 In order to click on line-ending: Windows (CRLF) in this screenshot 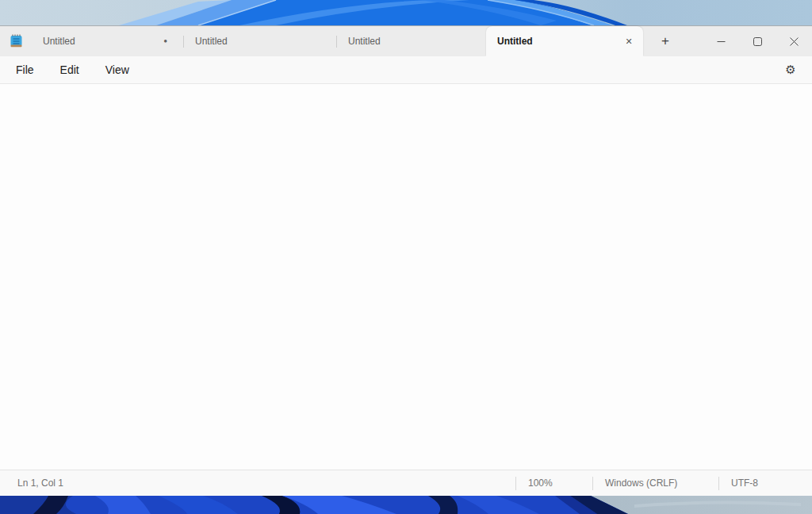, I will do `click(655, 484)`.